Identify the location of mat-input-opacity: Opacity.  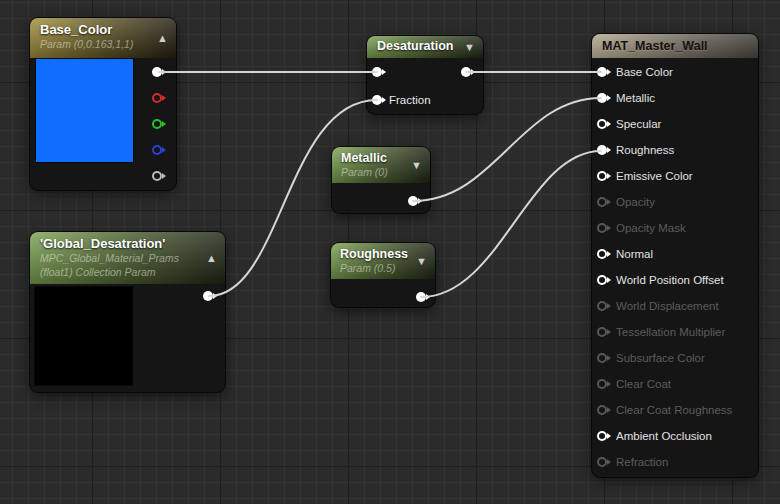
(675, 202).